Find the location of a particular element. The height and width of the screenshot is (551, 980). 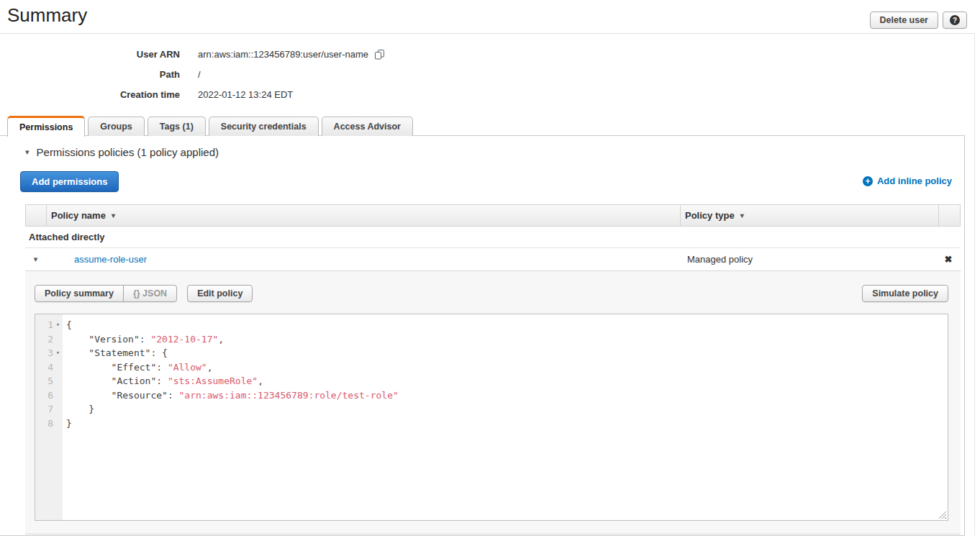

user-arn-value: arn:aws:iam::123456789:user/user-name is located at coordinates (283, 55).